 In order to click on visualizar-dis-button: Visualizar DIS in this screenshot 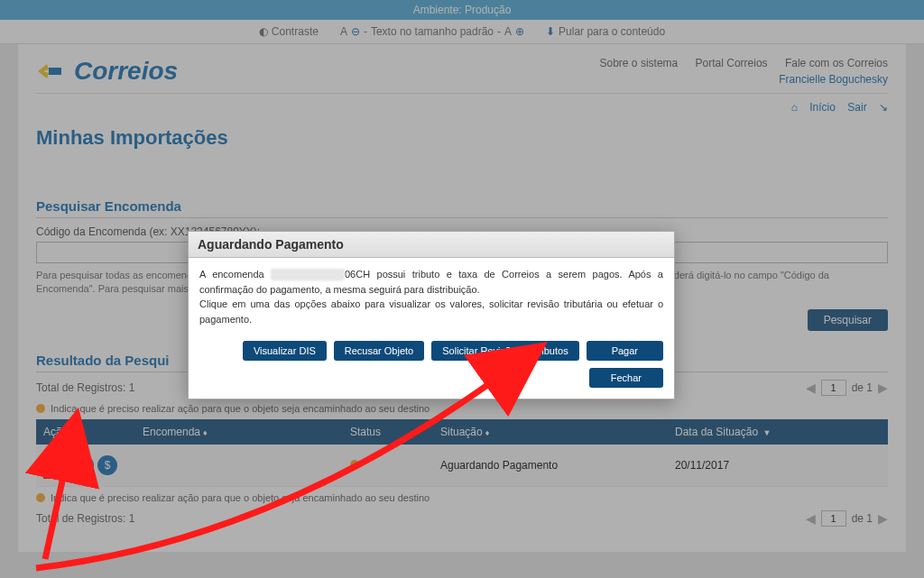, I will do `click(285, 351)`.